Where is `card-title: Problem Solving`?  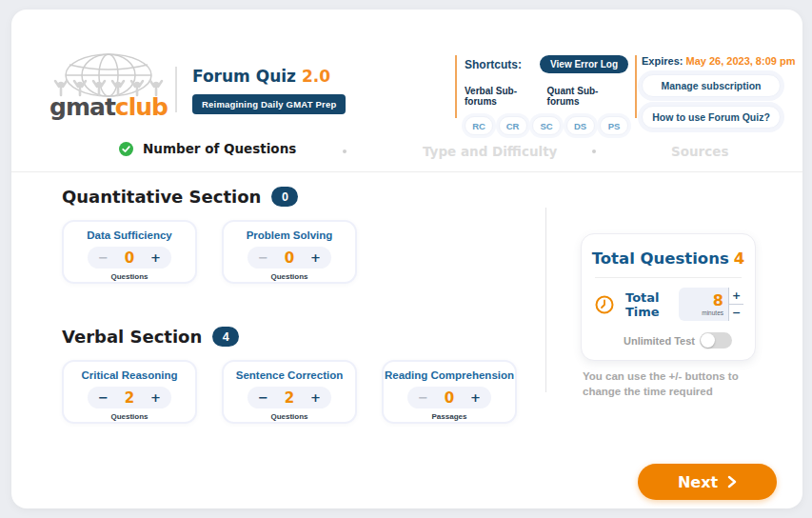
card-title: Problem Solving is located at coordinates (289, 235).